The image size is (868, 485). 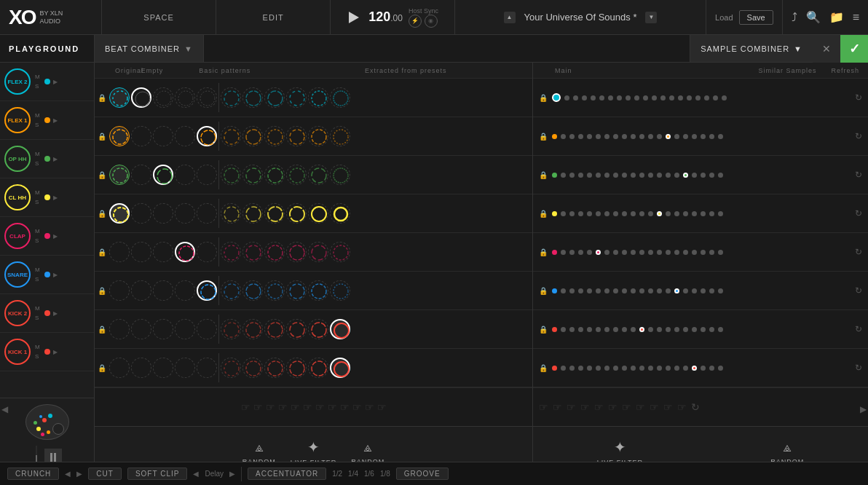 I want to click on track-play-kick1: ▶, so click(x=55, y=352).